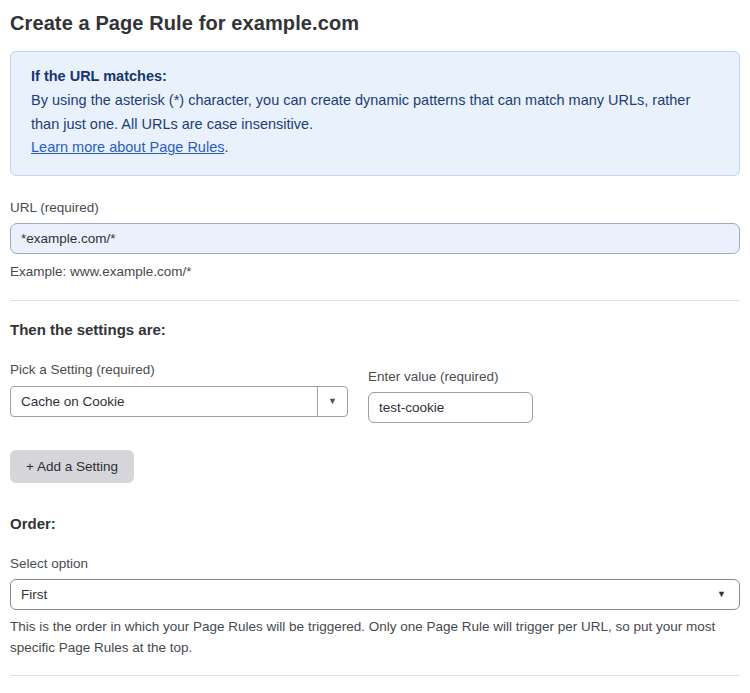 This screenshot has height=693, width=750. I want to click on order-helper-text: This is the order in which your Page Rul…, so click(370, 638).